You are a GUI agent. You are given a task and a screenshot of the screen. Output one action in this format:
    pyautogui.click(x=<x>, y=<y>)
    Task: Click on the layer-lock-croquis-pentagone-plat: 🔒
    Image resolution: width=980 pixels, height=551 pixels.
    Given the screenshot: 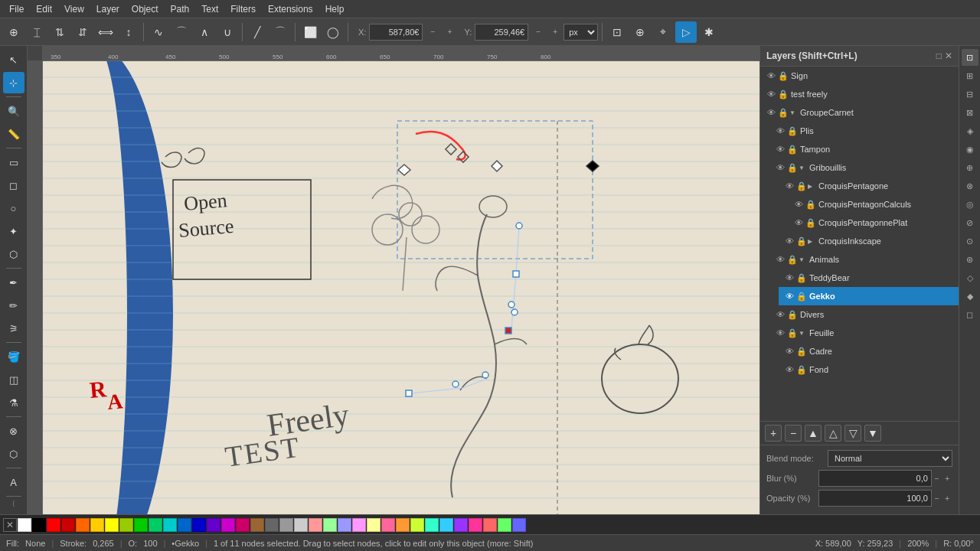 What is the action you would take?
    pyautogui.click(x=811, y=223)
    